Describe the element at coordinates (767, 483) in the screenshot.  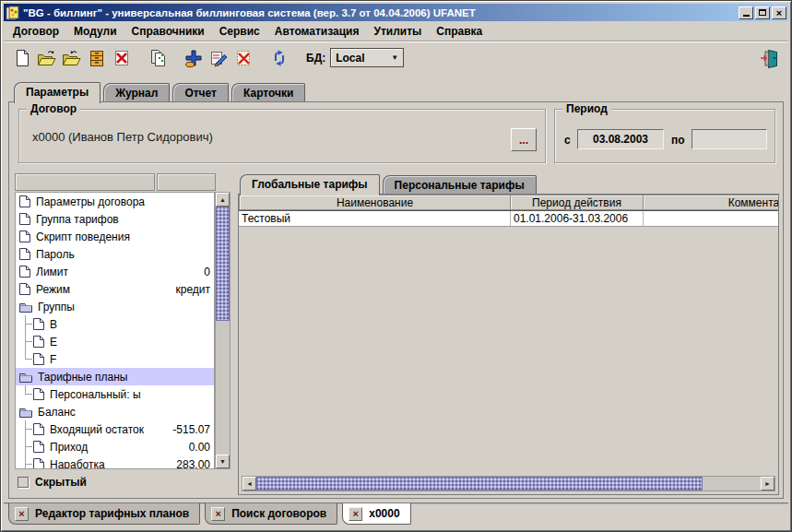
I see `scroll-right-button: ►` at that location.